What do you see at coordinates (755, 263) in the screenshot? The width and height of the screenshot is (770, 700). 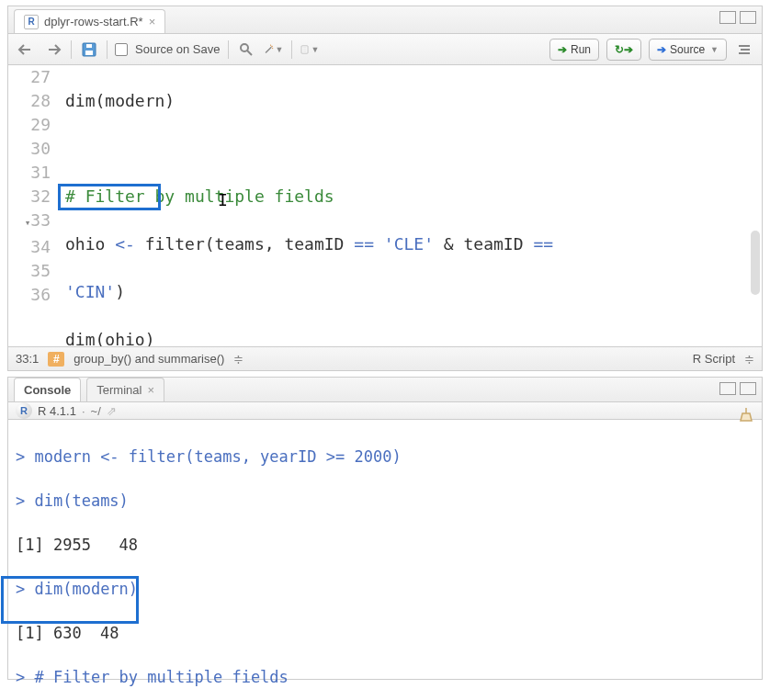 I see `vertical-scrollbar` at bounding box center [755, 263].